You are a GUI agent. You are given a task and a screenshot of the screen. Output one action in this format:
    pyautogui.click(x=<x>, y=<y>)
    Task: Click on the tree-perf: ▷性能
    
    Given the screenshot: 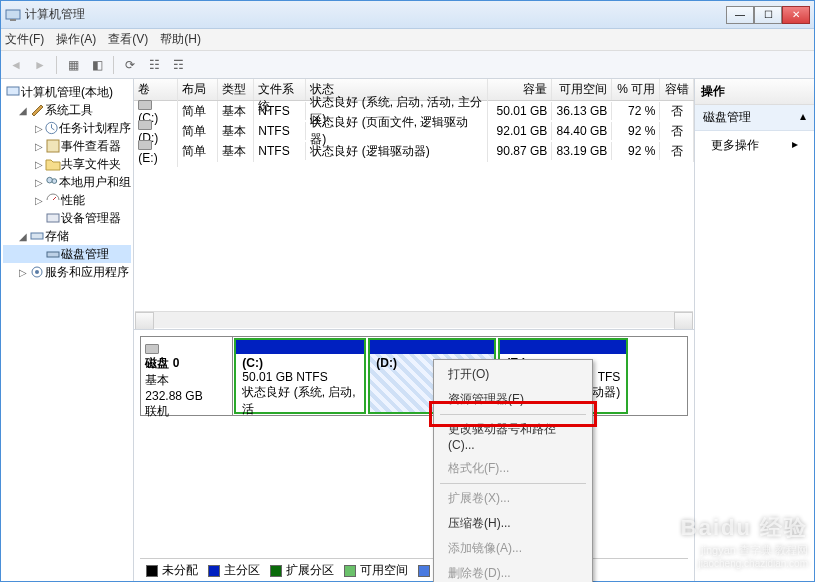 What is the action you would take?
    pyautogui.click(x=67, y=200)
    